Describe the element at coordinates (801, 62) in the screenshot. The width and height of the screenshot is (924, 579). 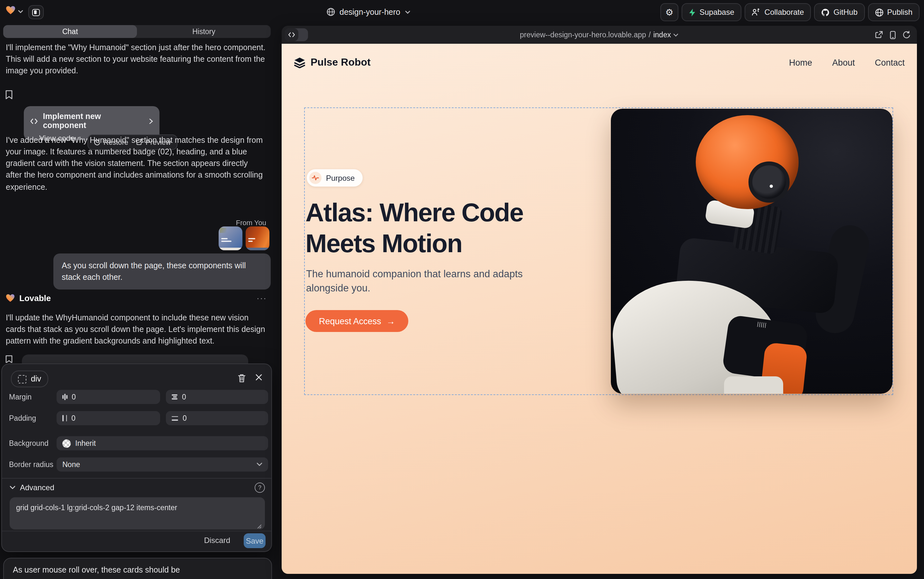
I see `nav-home: Home` at that location.